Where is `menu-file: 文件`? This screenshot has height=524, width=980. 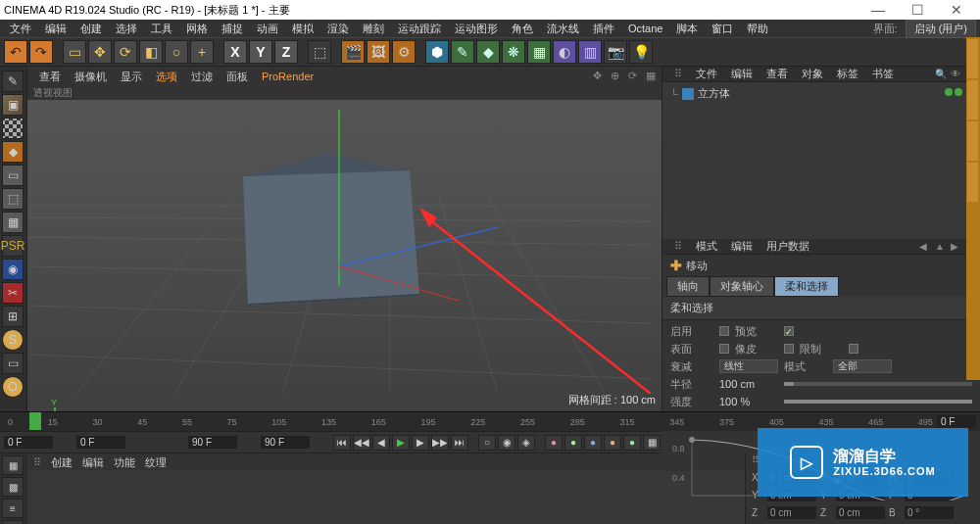 menu-file: 文件 is located at coordinates (21, 29).